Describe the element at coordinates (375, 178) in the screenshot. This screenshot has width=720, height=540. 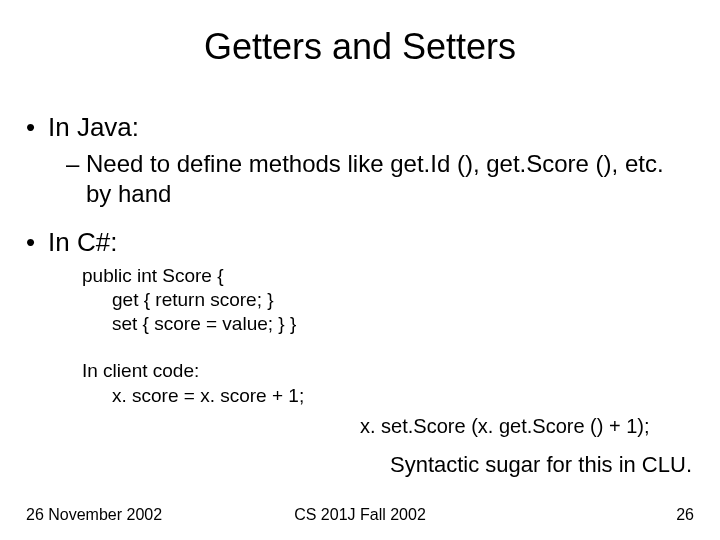
I see `bullet-java-sub-text: Need to define methods like get.Id (), g…` at that location.